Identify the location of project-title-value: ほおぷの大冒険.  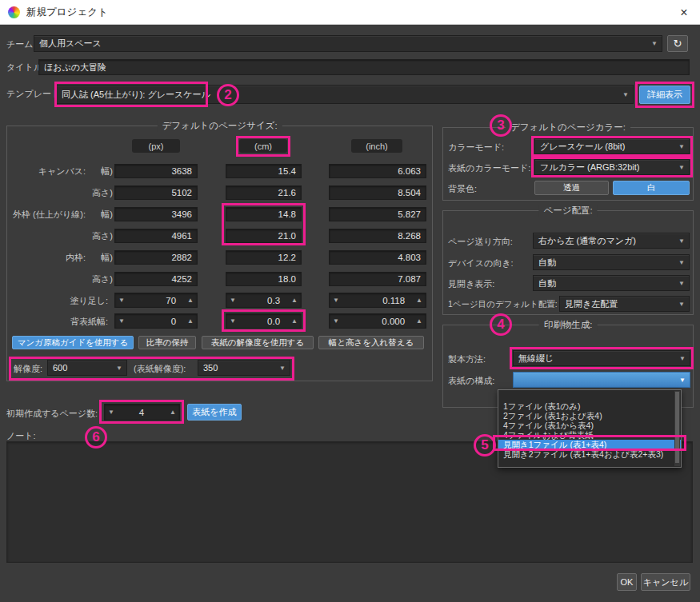
(75, 67).